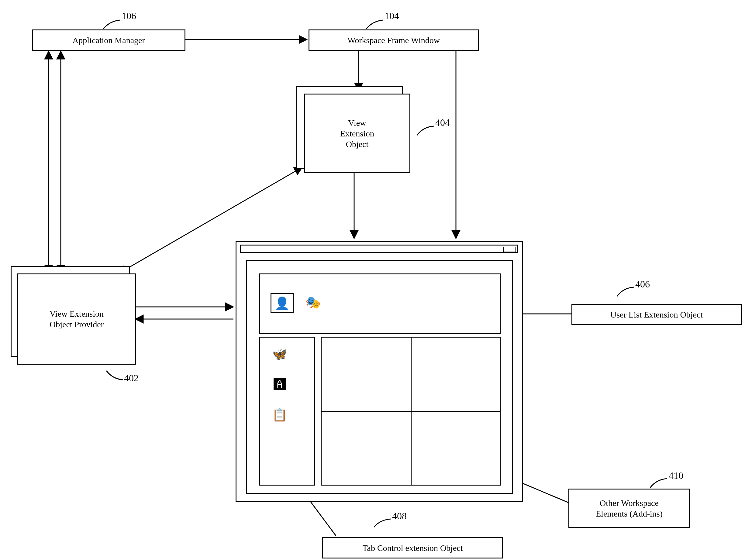  What do you see at coordinates (656, 315) in the screenshot?
I see `node-label: User List Extension Object` at bounding box center [656, 315].